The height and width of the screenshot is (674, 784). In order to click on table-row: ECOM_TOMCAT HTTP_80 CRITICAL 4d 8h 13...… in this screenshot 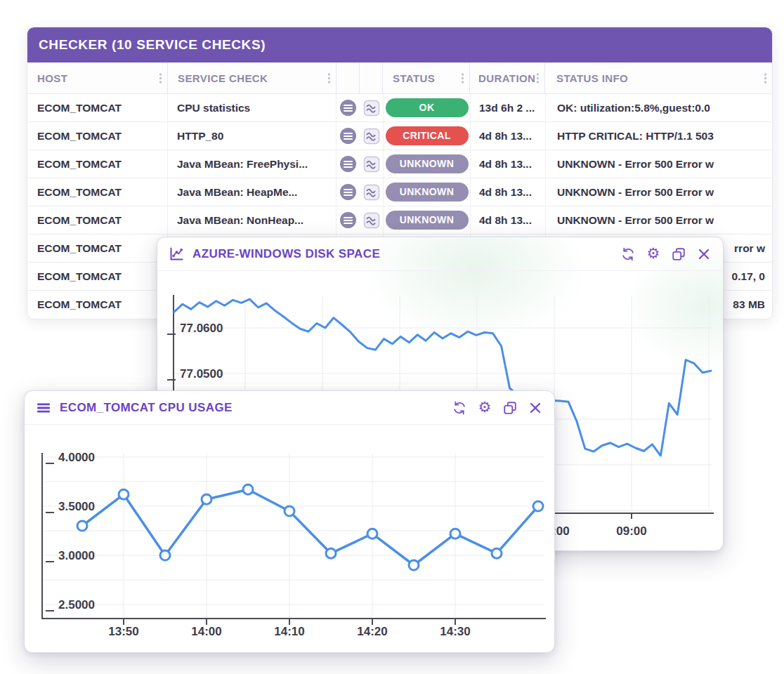, I will do `click(400, 136)`.